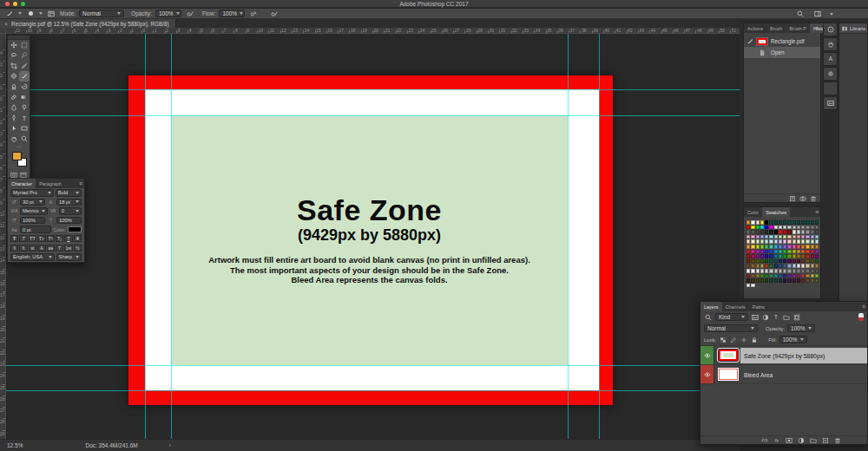 The width and height of the screenshot is (868, 451). What do you see at coordinates (765, 441) in the screenshot?
I see `link-icon` at bounding box center [765, 441].